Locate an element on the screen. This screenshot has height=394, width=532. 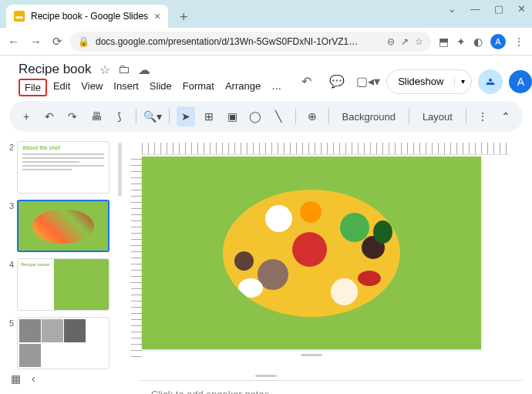
select-tool: ➤ is located at coordinates (186, 116).